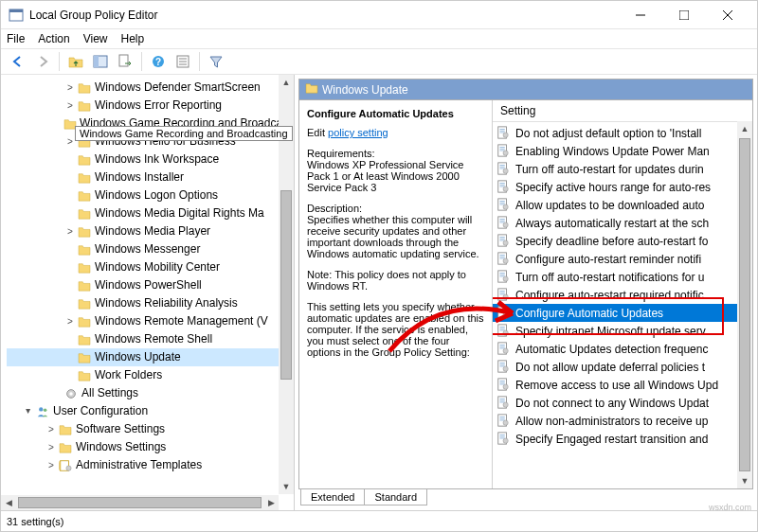  What do you see at coordinates (623, 240) in the screenshot?
I see `setting-item: Specify deadline before auto-restart fo` at bounding box center [623, 240].